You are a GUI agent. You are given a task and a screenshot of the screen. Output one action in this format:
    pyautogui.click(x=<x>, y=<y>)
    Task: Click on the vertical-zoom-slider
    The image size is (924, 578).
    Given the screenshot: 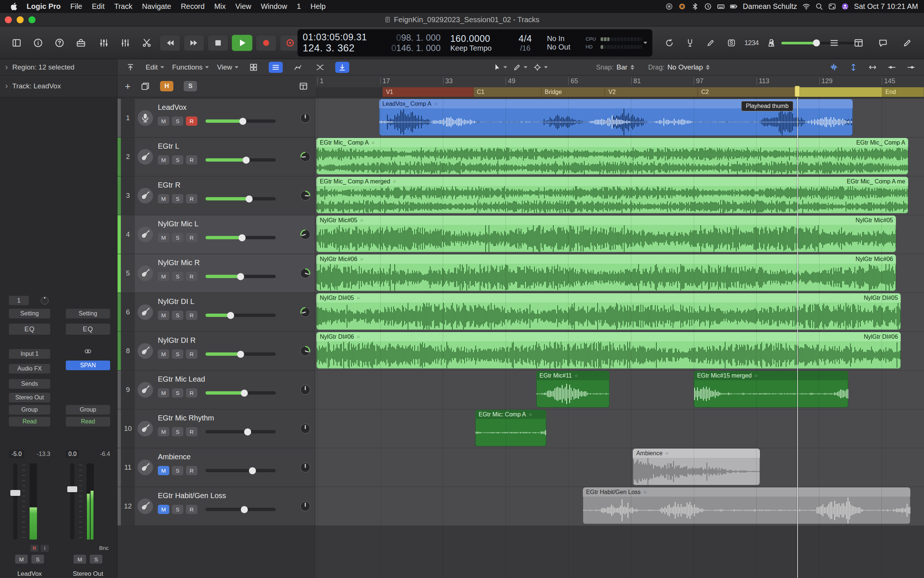 What is the action you would take?
    pyautogui.click(x=892, y=67)
    